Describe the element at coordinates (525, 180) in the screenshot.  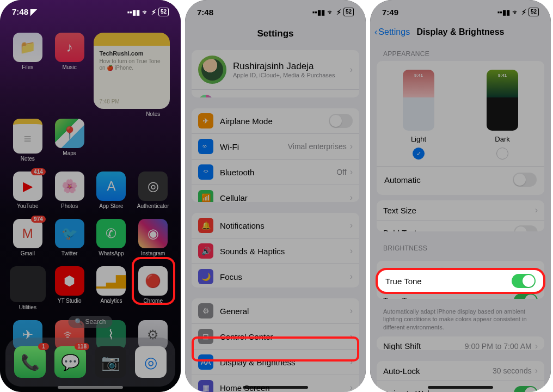
I see `toggle-automatic` at that location.